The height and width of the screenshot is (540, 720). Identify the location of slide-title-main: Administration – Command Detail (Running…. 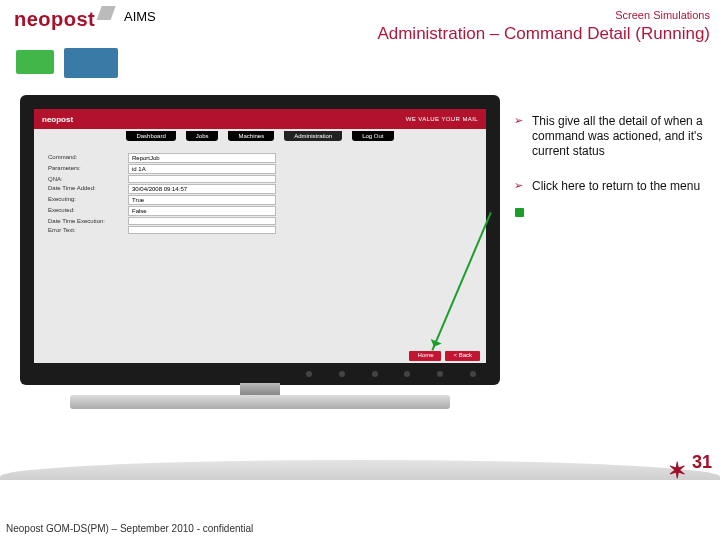
(544, 34).